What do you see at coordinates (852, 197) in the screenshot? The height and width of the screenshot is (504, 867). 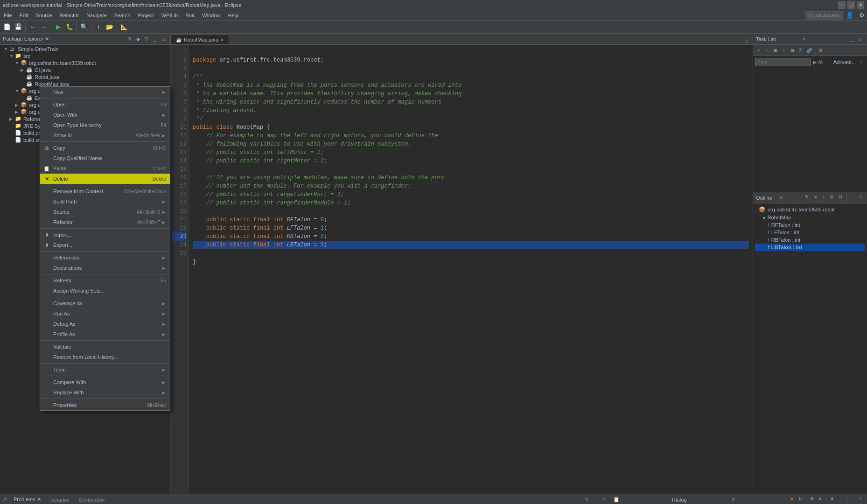 I see `outline-minimize: _` at bounding box center [852, 197].